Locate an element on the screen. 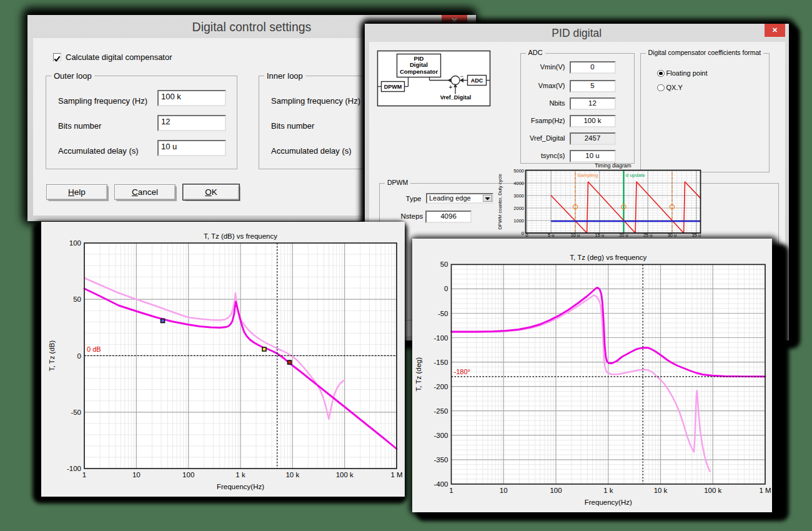  svg-text: -150 is located at coordinates (441, 362).